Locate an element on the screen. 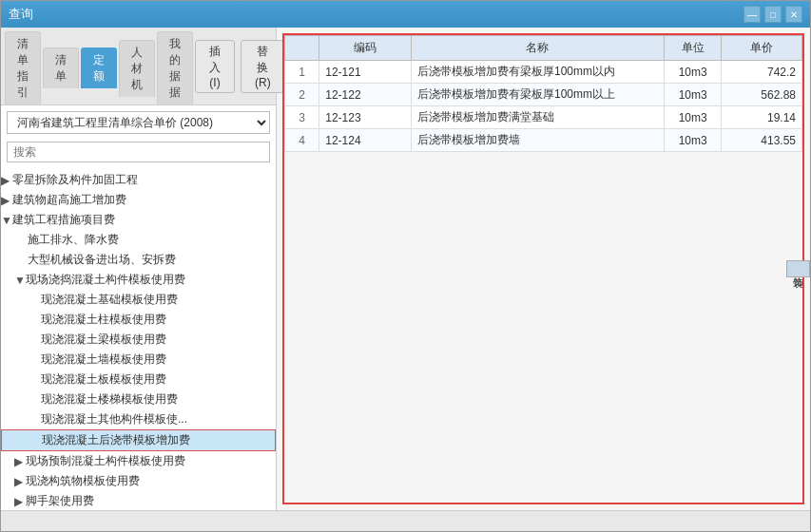 The image size is (811, 532). tree-arrow-2: ▼ is located at coordinates (7, 220).